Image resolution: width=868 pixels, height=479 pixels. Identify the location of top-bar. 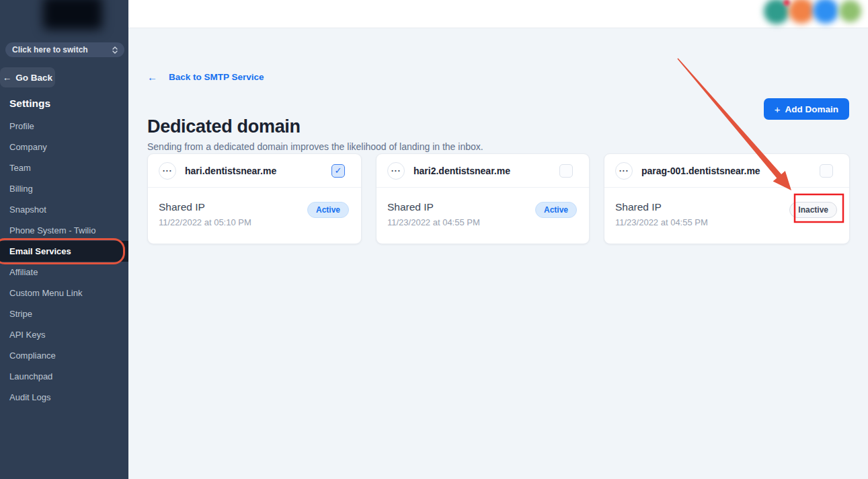
(498, 14).